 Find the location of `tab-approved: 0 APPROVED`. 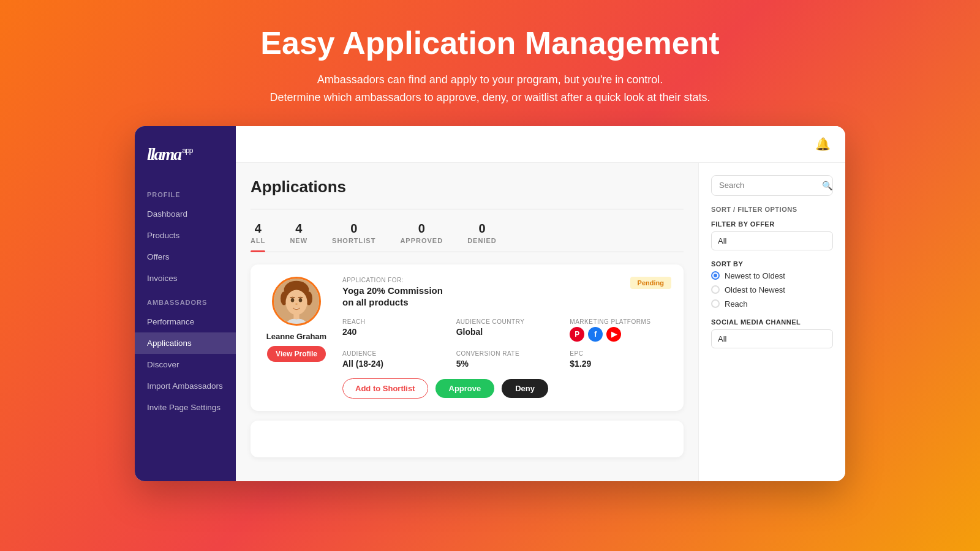

tab-approved: 0 APPROVED is located at coordinates (421, 236).